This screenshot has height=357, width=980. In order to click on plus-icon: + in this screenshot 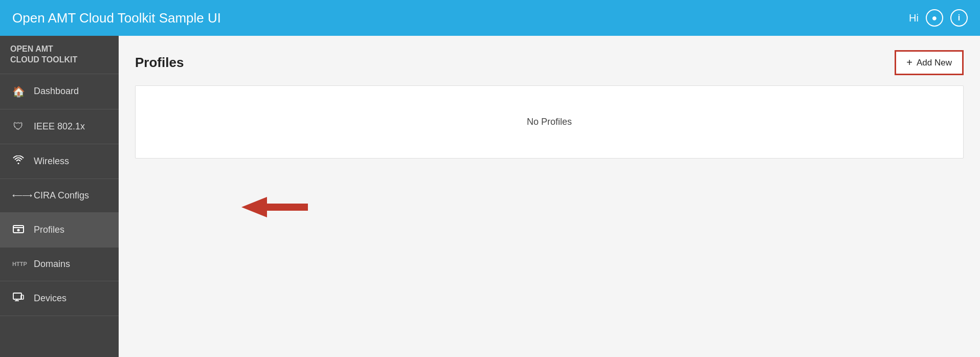, I will do `click(909, 62)`.